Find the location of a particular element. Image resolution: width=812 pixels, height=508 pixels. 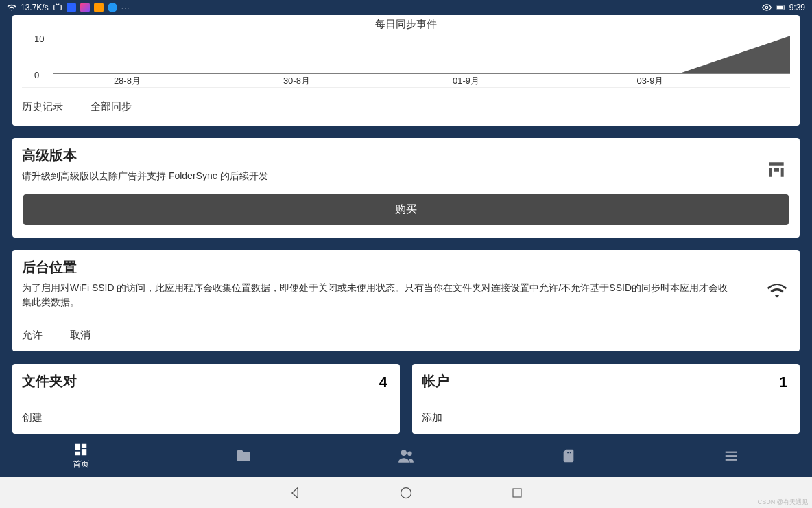

premium-subtitle: 请升级到高级版以去除广告并支持 FolderSync 的后续开发 is located at coordinates (368, 176).